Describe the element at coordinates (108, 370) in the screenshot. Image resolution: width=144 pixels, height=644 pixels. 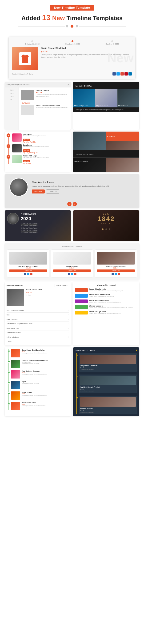
I see `tpl13-desc-1: Lorem ipsum dolor sit.` at that location.